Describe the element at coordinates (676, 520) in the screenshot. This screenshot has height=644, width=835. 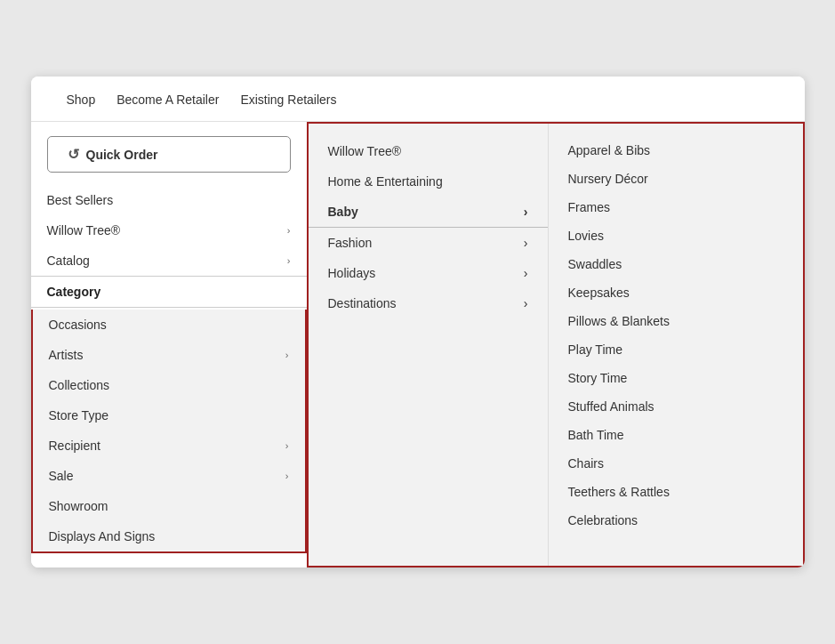
I see `right-item-celebrations: Celebrations` at that location.